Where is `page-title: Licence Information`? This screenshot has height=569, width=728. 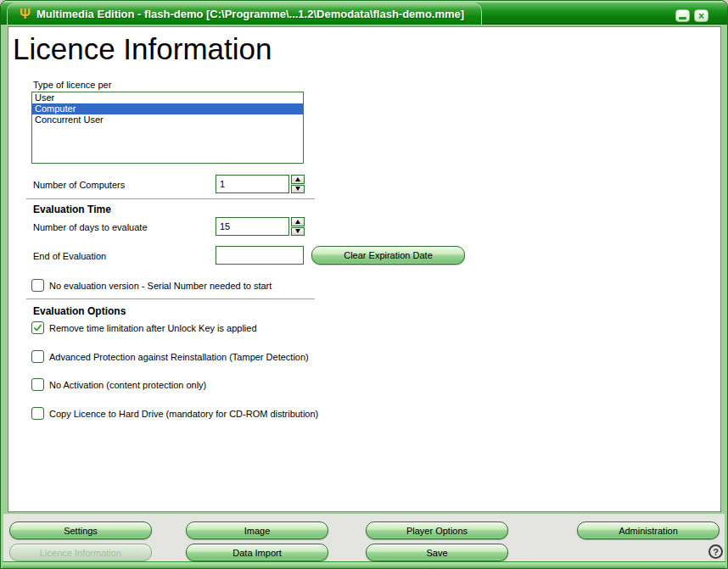 page-title: Licence Information is located at coordinates (143, 49).